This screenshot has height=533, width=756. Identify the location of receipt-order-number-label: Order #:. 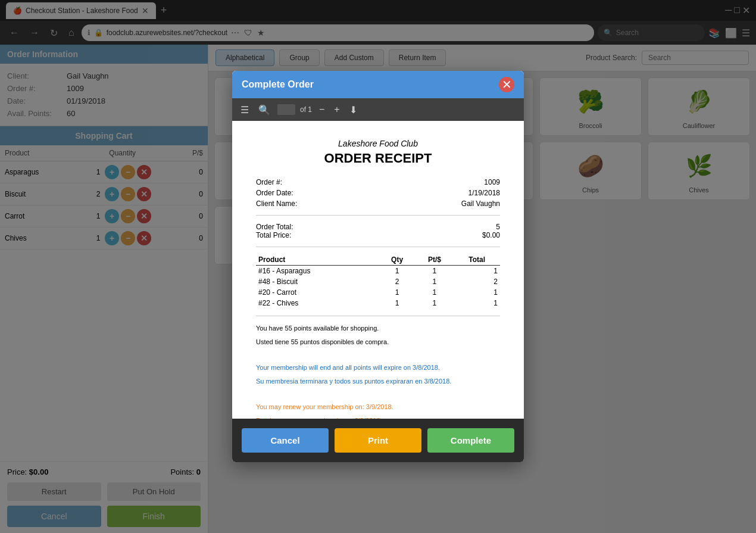
(269, 182).